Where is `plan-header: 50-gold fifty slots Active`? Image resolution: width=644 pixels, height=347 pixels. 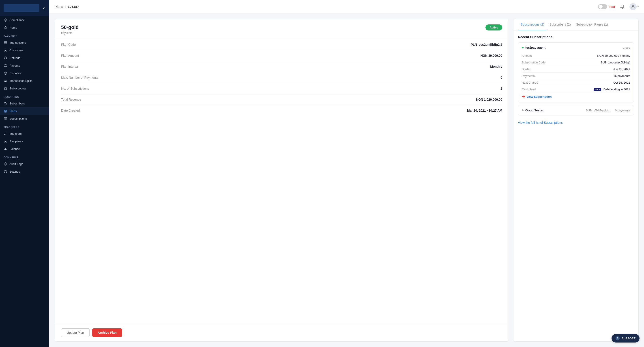 plan-header: 50-gold fifty slots Active is located at coordinates (282, 29).